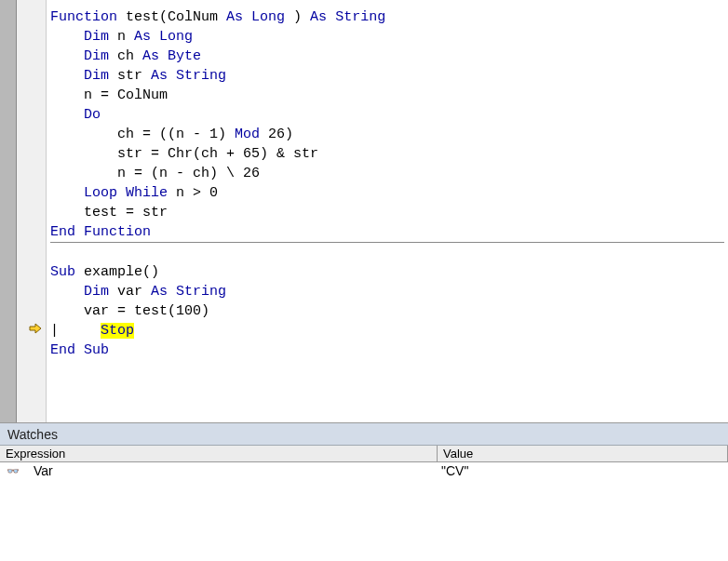 Image resolution: width=728 pixels, height=561 pixels. Describe the element at coordinates (193, 194) in the screenshot. I see `code-text: n > 0` at that location.